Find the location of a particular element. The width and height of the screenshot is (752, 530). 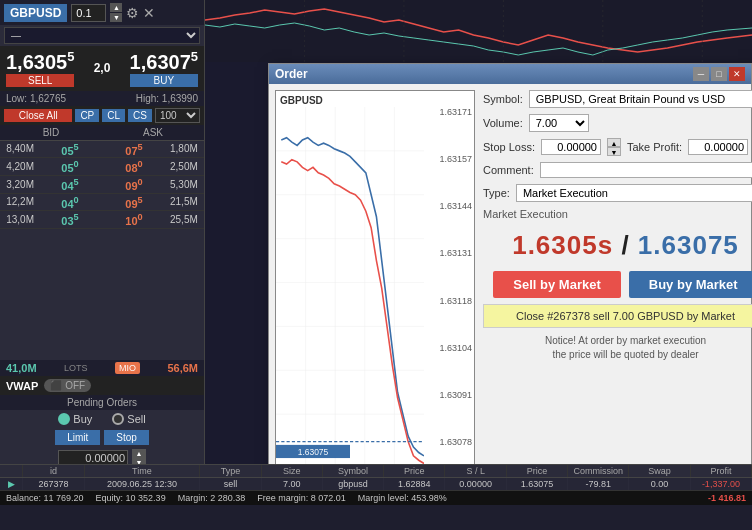

ask-3: 090 is located at coordinates (134, 184).